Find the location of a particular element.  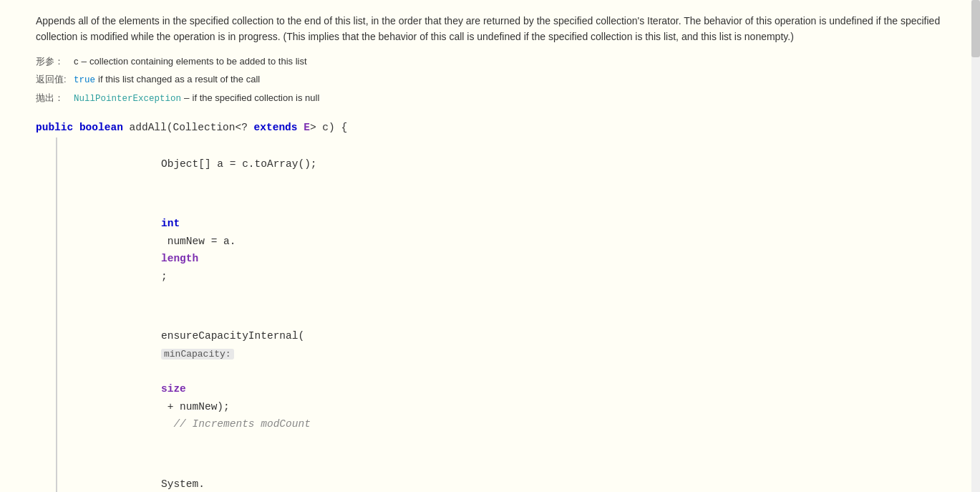

throws-dash: – is located at coordinates (187, 98).